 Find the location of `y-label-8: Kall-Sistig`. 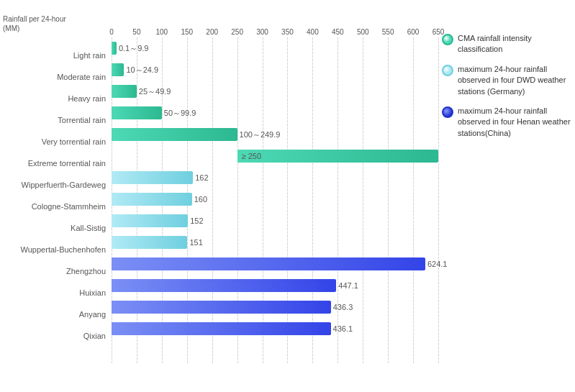

y-label-8: Kall-Sistig is located at coordinates (56, 228).